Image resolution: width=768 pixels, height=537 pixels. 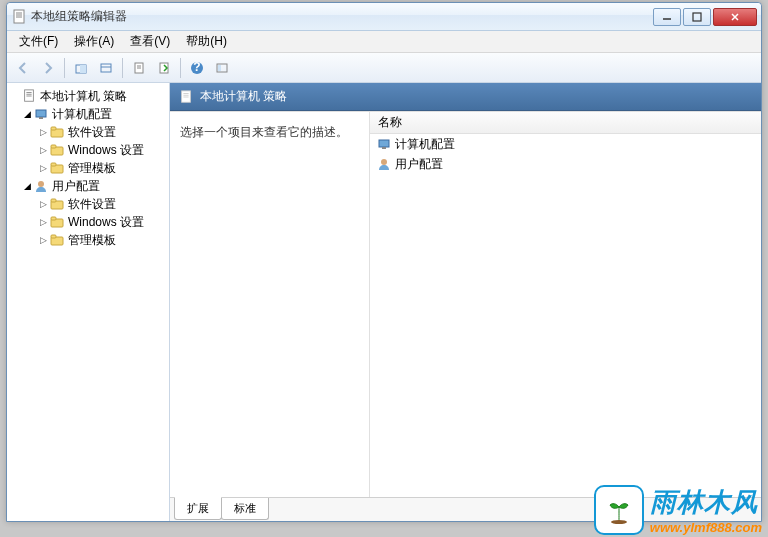 I want to click on tree-computer-config: ◢ 计算机配置, so click(x=88, y=114).